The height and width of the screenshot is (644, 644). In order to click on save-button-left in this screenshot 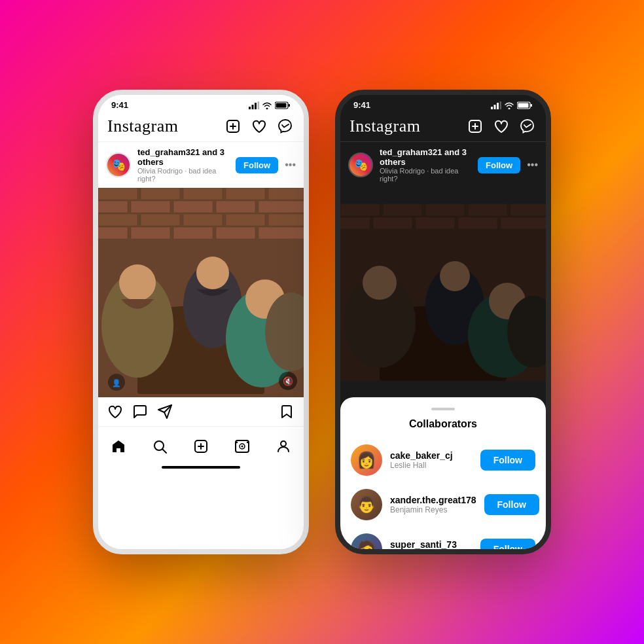, I will do `click(287, 412)`.